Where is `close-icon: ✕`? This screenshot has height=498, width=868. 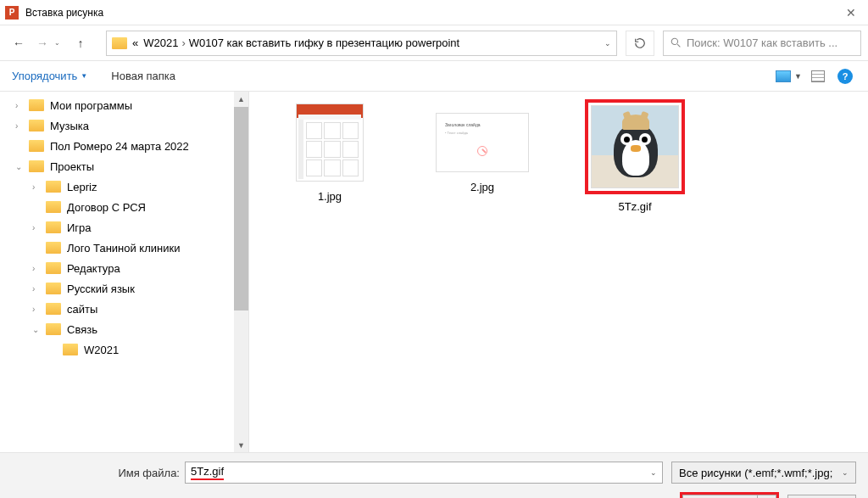 close-icon: ✕ is located at coordinates (851, 13).